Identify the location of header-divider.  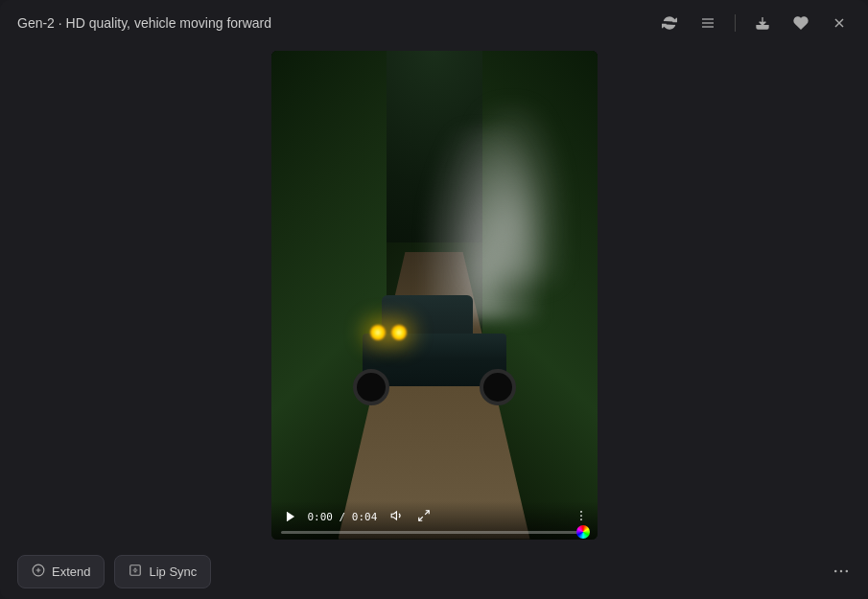
(735, 23).